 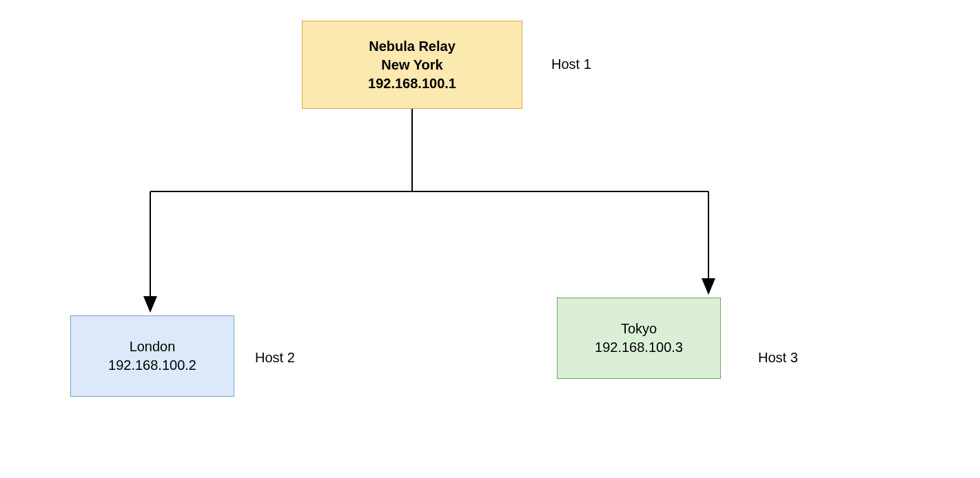 I want to click on node-tokyo: Tokyo 192.168.100.3, so click(x=639, y=338).